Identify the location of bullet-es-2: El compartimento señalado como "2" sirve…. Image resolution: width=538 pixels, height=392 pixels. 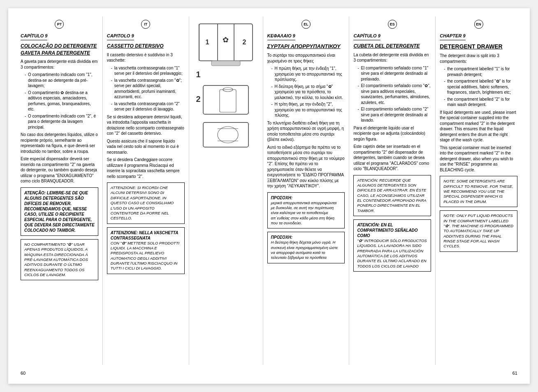
(394, 115).